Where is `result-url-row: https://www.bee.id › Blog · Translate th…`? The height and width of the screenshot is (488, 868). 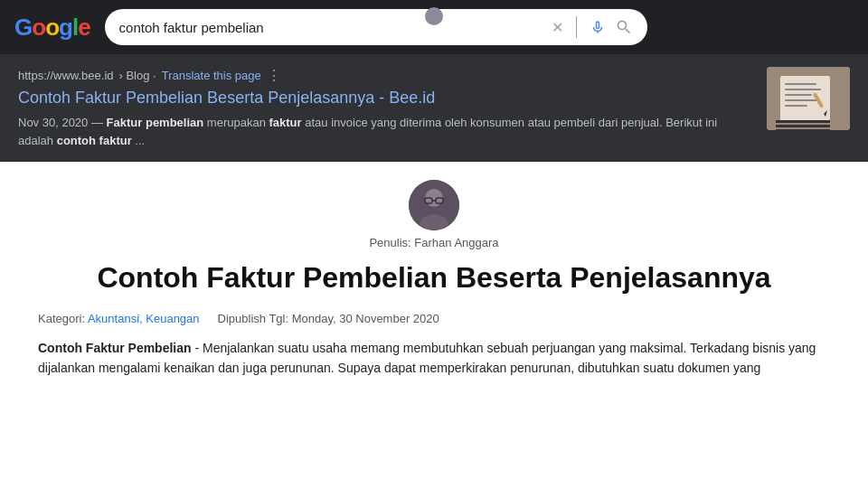
result-url-row: https://www.bee.id › Blog · Translate th… is located at coordinates (385, 76).